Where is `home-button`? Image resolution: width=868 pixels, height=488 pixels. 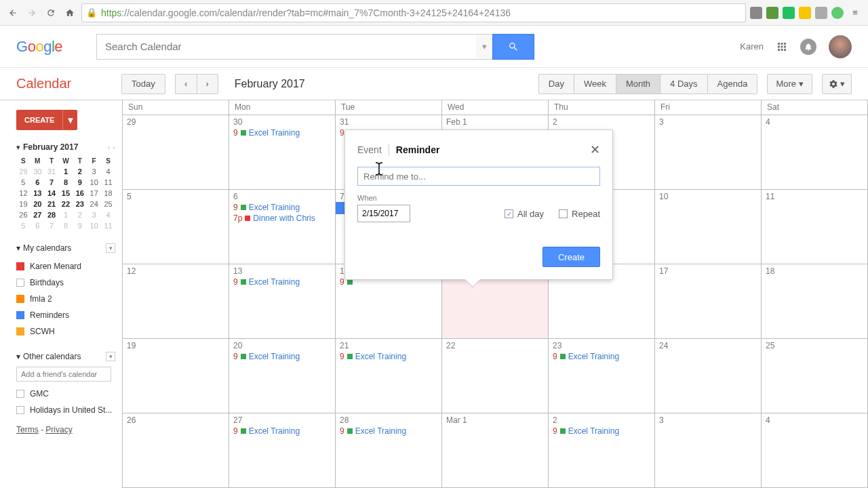
home-button is located at coordinates (70, 13).